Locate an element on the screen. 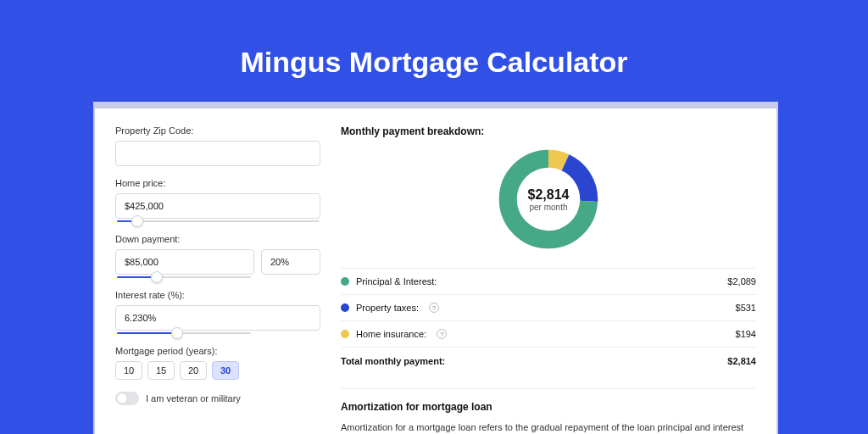 This screenshot has height=434, width=868. period-option-15: 15 is located at coordinates (161, 370).